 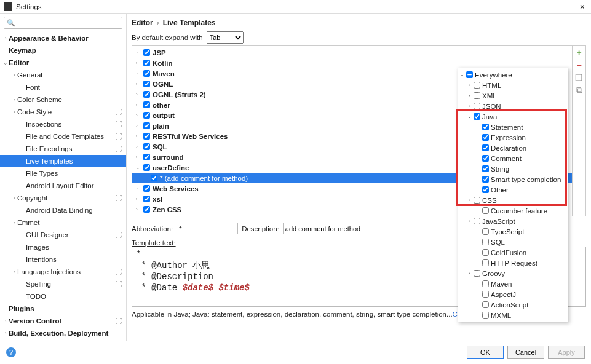 What do you see at coordinates (63, 50) in the screenshot?
I see `sidebar-item: Keymap` at bounding box center [63, 50].